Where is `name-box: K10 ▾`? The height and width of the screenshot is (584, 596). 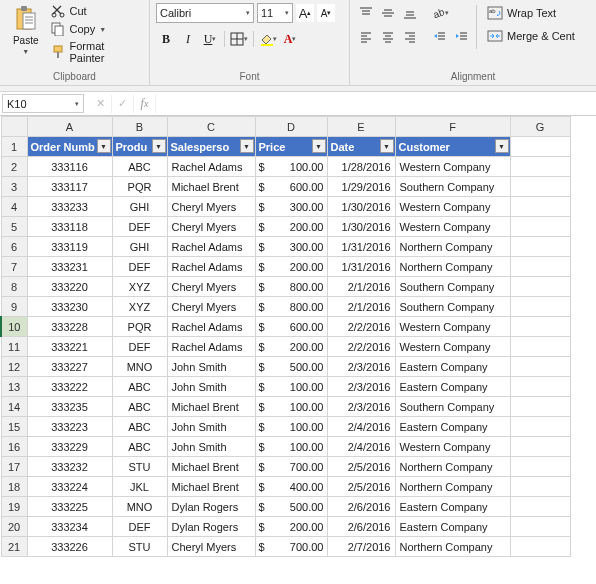 name-box: K10 ▾ is located at coordinates (43, 104).